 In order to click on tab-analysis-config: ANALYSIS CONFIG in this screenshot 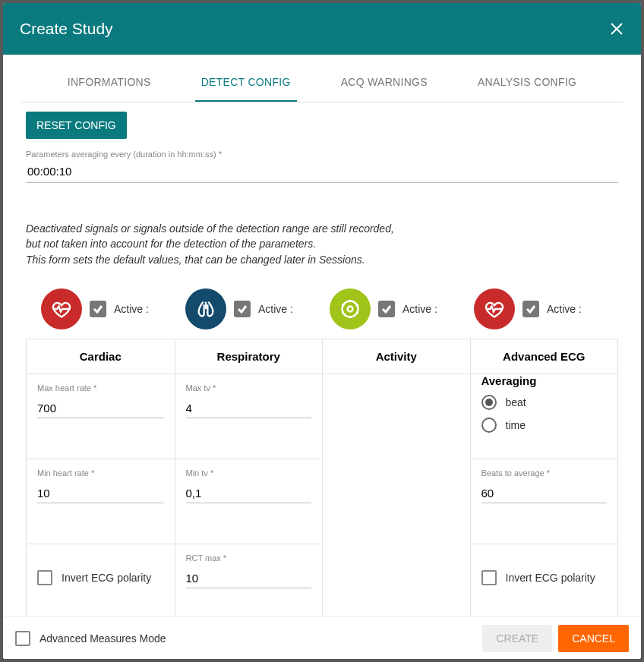, I will do `click(527, 89)`.